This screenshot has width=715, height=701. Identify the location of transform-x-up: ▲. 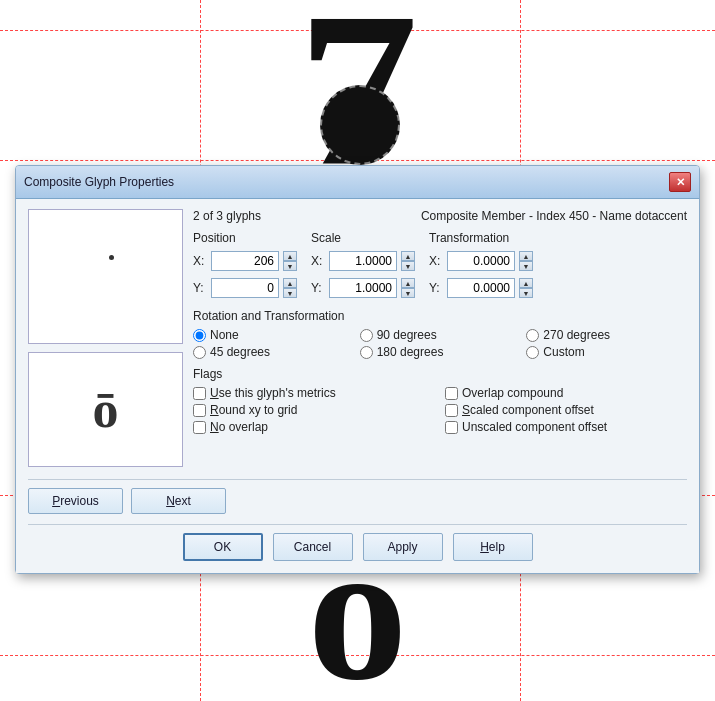
(526, 256).